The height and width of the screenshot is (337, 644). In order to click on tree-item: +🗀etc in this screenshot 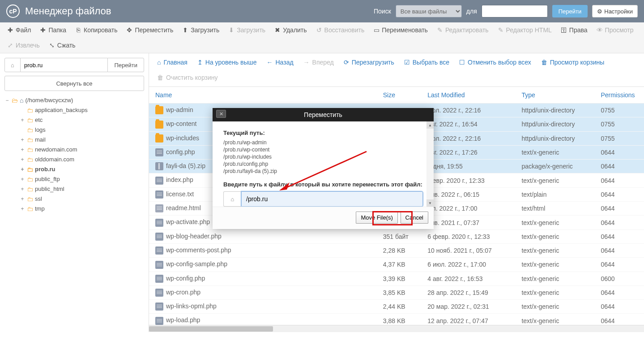, I will do `click(74, 120)`.